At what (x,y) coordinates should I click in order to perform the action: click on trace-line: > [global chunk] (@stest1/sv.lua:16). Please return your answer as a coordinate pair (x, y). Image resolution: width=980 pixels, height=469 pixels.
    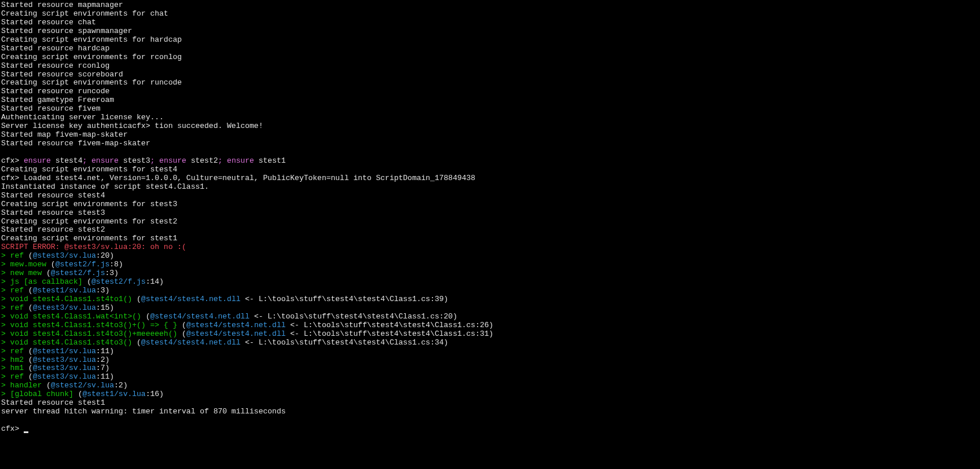
    Looking at the image, I should click on (490, 395).